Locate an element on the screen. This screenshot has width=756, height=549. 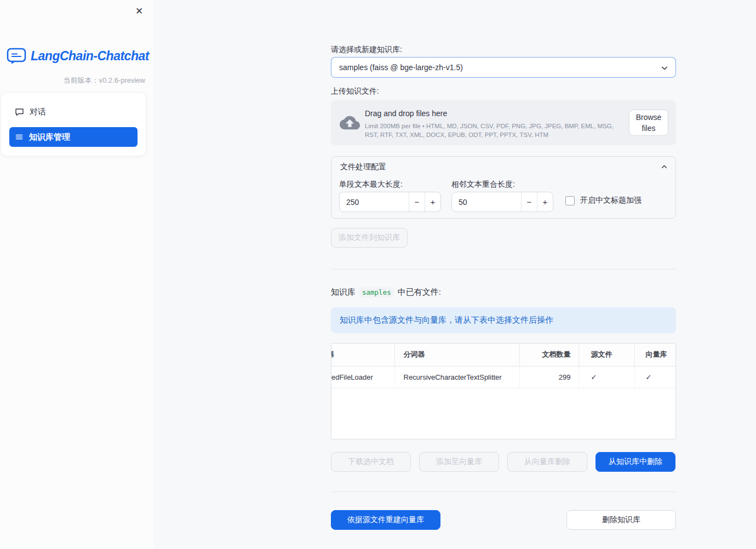
max-length-label: 单段文本最大长度: is located at coordinates (371, 185).